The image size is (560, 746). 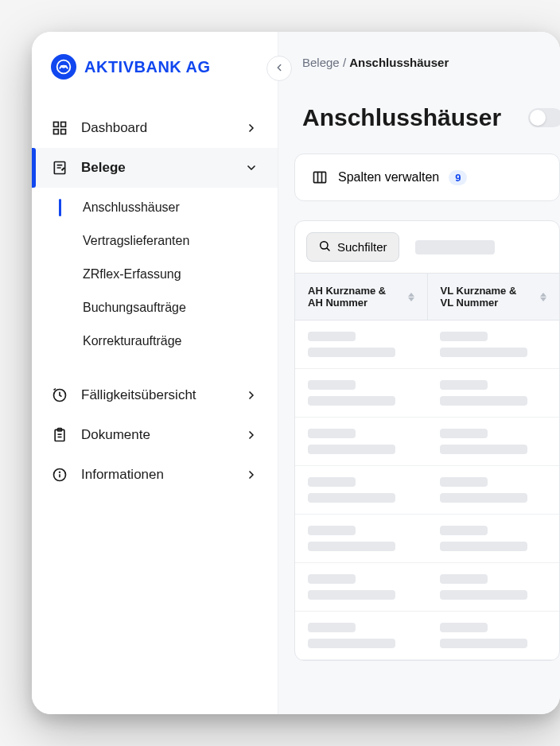 I want to click on sidebar-subitem-buchungsauftr-ge: Buchungsaufträge, so click(x=154, y=308).